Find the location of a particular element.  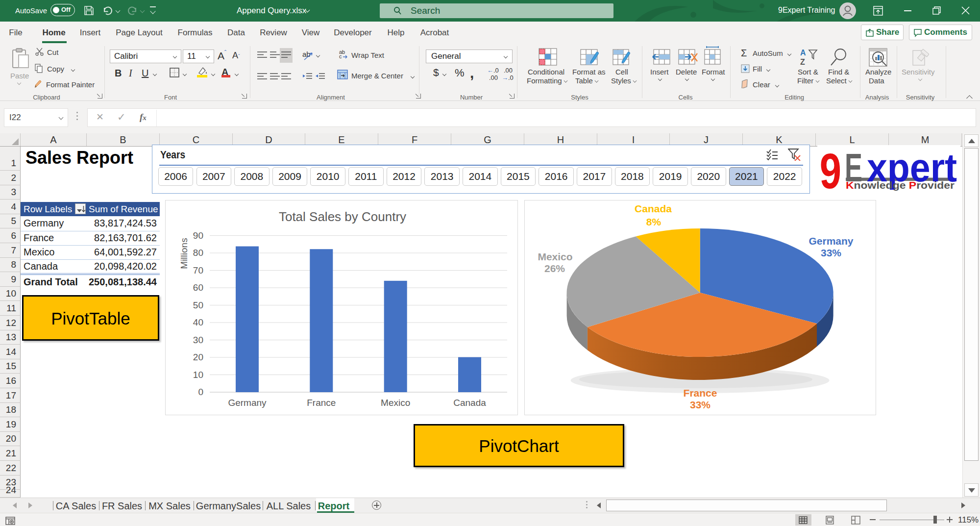

svg-text: c is located at coordinates (341, 56).